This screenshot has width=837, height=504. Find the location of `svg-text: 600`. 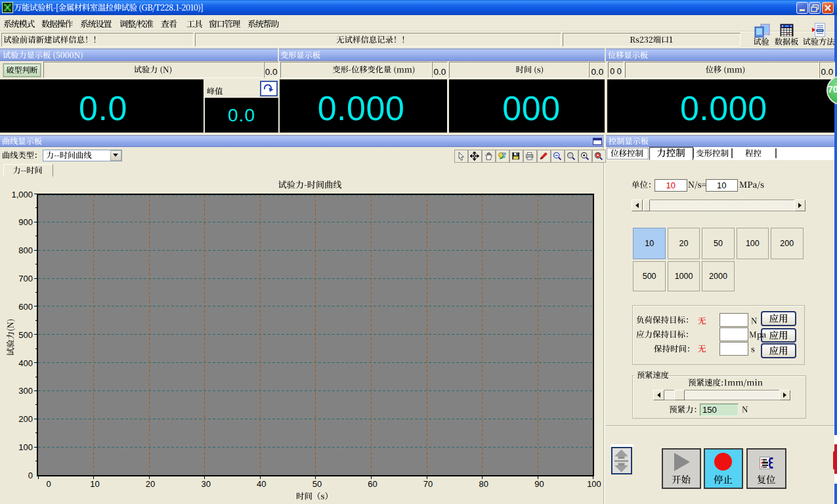

svg-text: 600 is located at coordinates (26, 307).